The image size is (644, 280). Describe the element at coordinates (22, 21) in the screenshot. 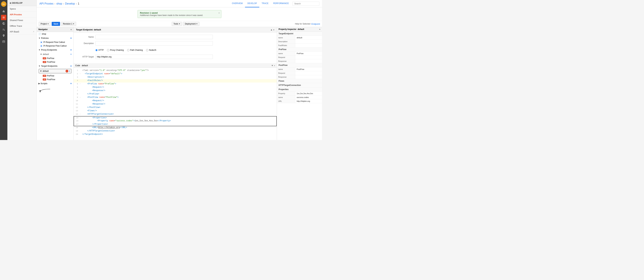

I see `sidebar-item-shared-flows: Shared Flows` at that location.